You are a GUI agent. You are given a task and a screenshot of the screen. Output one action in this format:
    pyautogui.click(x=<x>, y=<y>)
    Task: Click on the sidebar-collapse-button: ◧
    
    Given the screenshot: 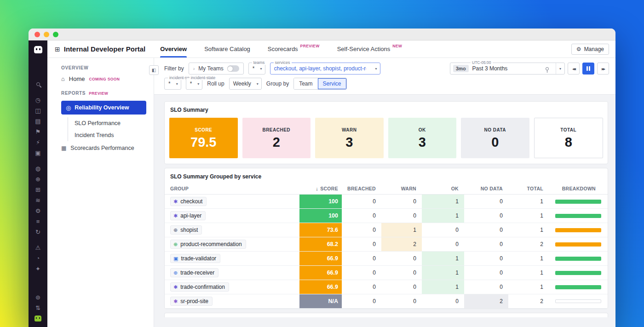 What is the action you would take?
    pyautogui.click(x=154, y=70)
    